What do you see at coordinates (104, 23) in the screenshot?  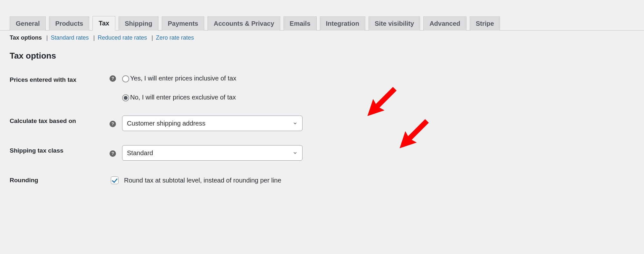 I see `tab-tax: Tax` at bounding box center [104, 23].